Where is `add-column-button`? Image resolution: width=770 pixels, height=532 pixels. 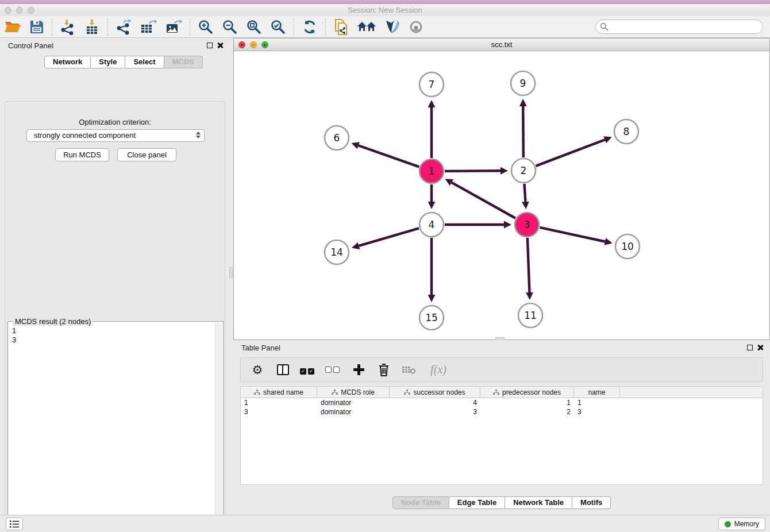 add-column-button is located at coordinates (359, 370).